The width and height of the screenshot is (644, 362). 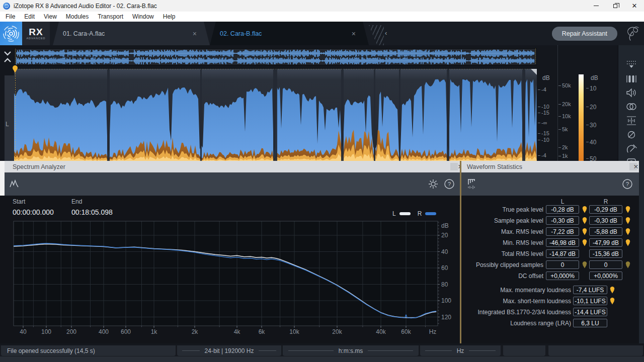 What do you see at coordinates (568, 104) in the screenshot?
I see `frequency-ruler: 50k20k10k5k2k1k` at bounding box center [568, 104].